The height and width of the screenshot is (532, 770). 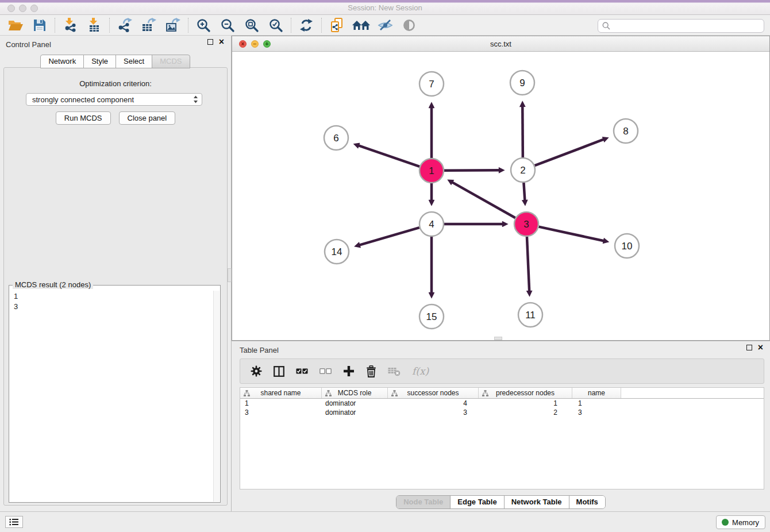 I want to click on search-input, so click(x=686, y=26).